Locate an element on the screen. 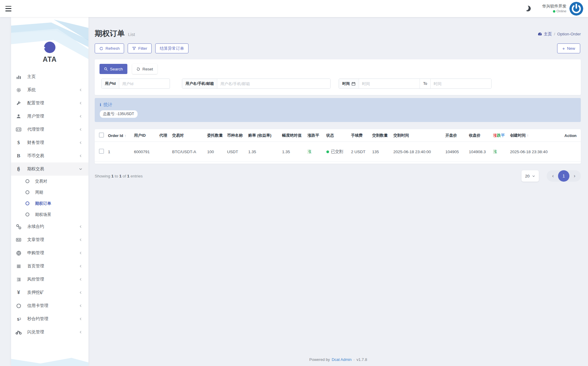 This screenshot has width=588, height=366. gear-icon is located at coordinates (19, 90).